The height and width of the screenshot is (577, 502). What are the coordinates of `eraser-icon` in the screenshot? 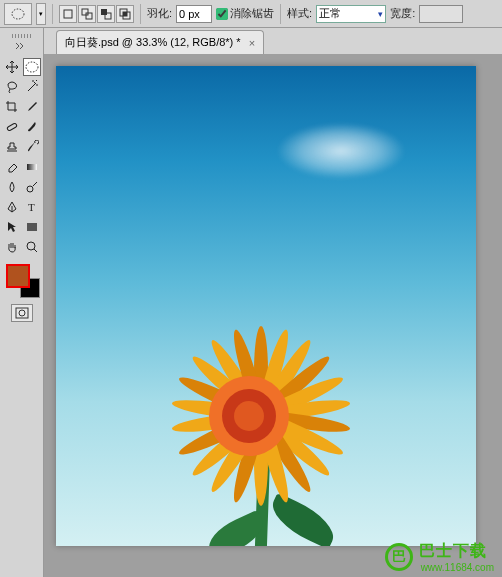 It's located at (12, 167).